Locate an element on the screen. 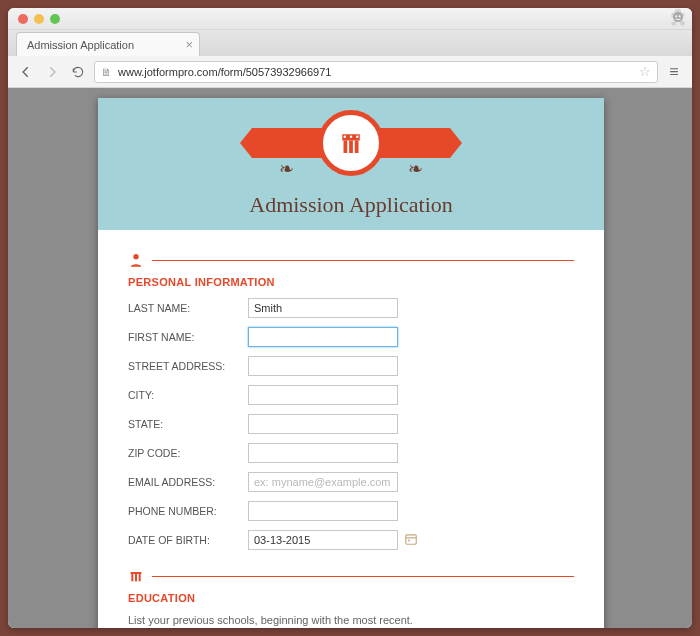  section-title-personal: PERSONAL INFORMATION is located at coordinates (351, 282).